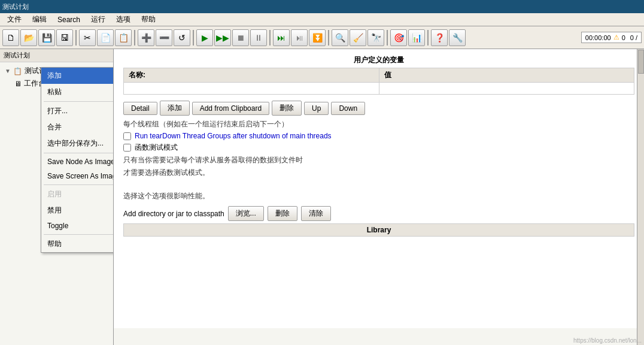 This screenshot has height=345, width=644. Describe the element at coordinates (251, 89) in the screenshot. I see `var-table-cell-name` at that location.